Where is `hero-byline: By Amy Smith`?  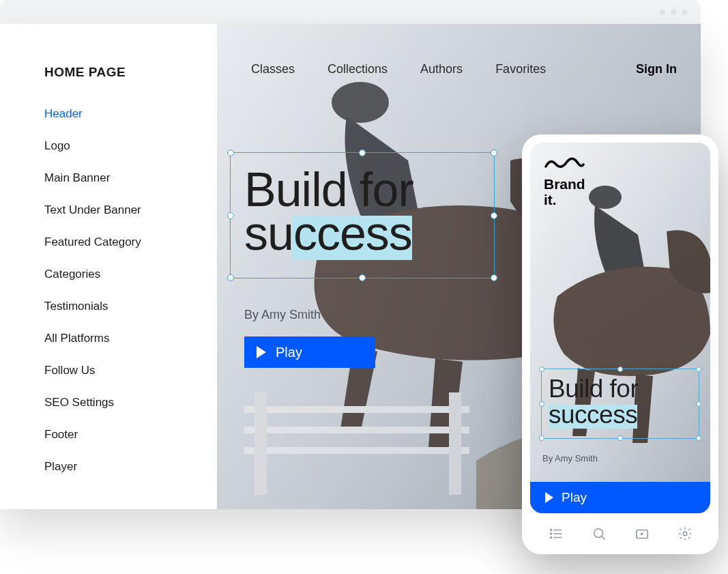 hero-byline: By Amy Smith is located at coordinates (282, 315).